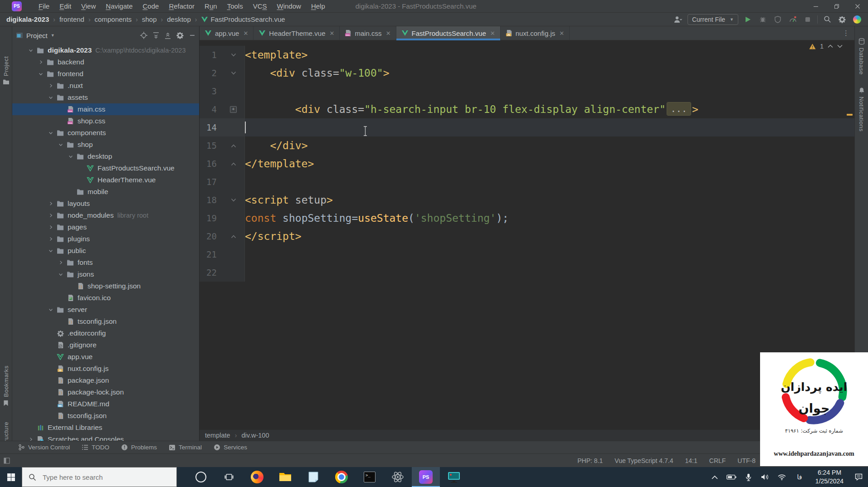  Describe the element at coordinates (527, 164) in the screenshot. I see `code-line-16: 16</template>` at that location.